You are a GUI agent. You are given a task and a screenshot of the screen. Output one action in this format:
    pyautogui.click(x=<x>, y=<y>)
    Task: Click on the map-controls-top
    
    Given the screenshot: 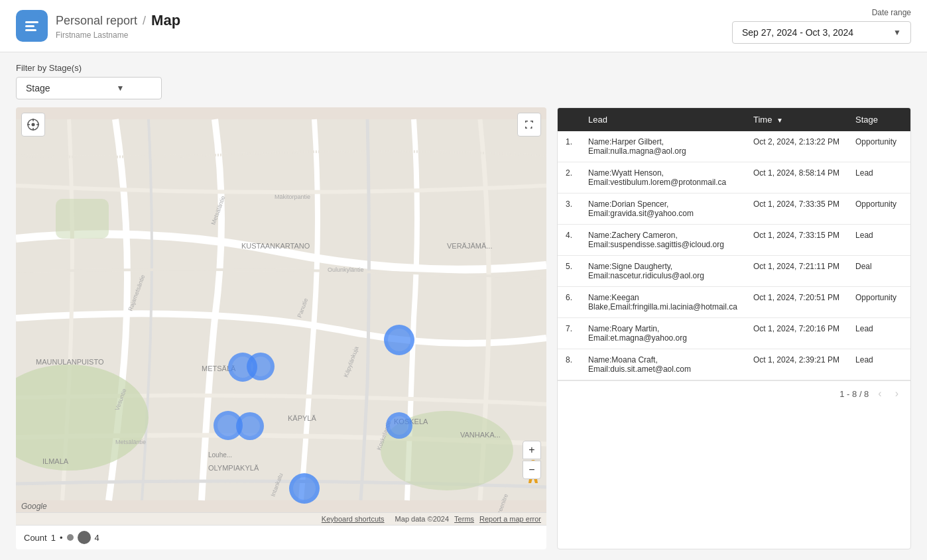 What is the action you would take?
    pyautogui.click(x=33, y=125)
    